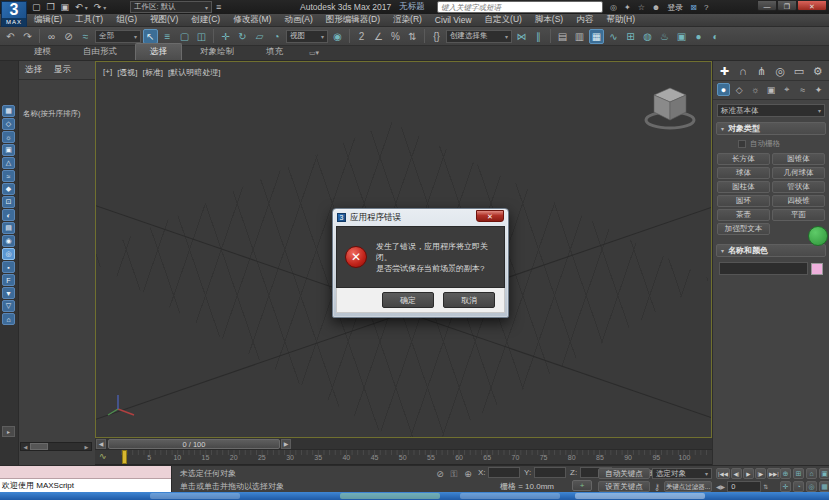  What do you see at coordinates (479, 36) in the screenshot?
I see `named-sets-dropdown: 创建选择集▾` at bounding box center [479, 36].